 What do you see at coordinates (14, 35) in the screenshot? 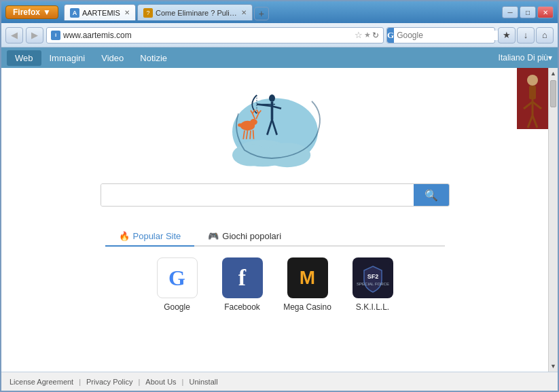
I see `back-button: ◀` at bounding box center [14, 35].